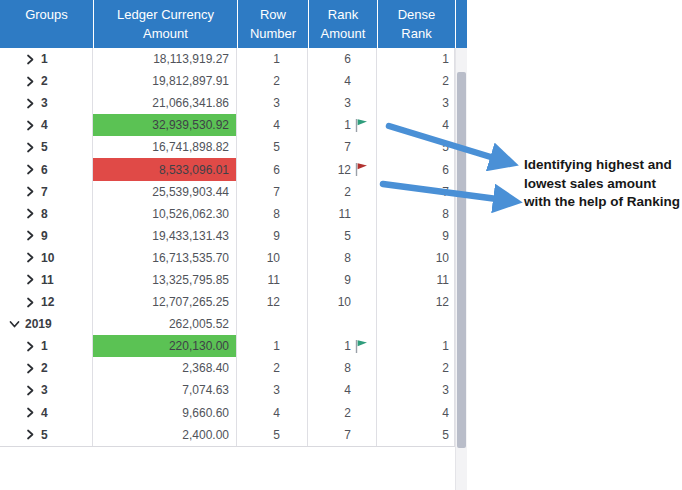 Image resolution: width=682 pixels, height=490 pixels. What do you see at coordinates (416, 413) in the screenshot?
I see `dense-rank-cell: 4` at bounding box center [416, 413].